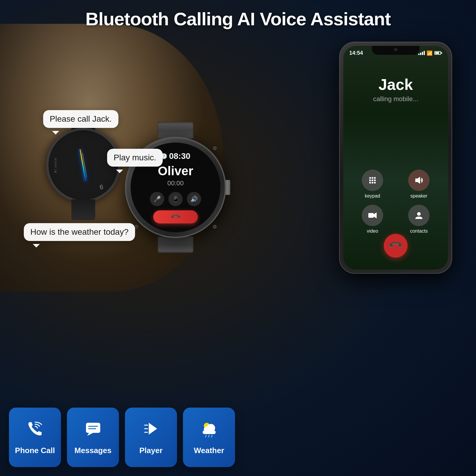  I want to click on contacts-label: contacts, so click(419, 231).